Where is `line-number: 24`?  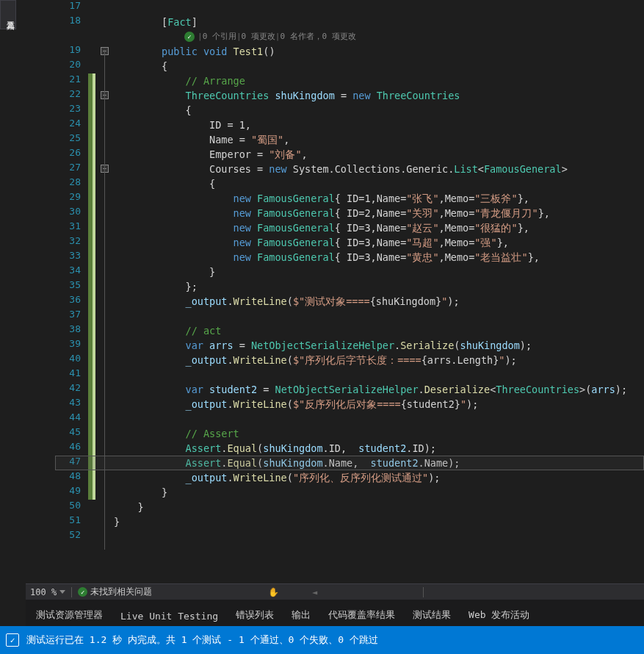
line-number: 24 is located at coordinates (70, 123).